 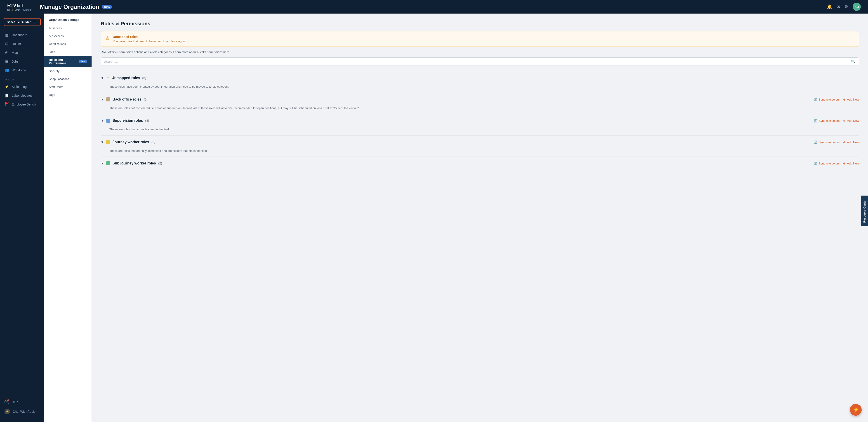 What do you see at coordinates (22, 78) in the screenshot?
I see `tools-label: TOOLS` at bounding box center [22, 78].